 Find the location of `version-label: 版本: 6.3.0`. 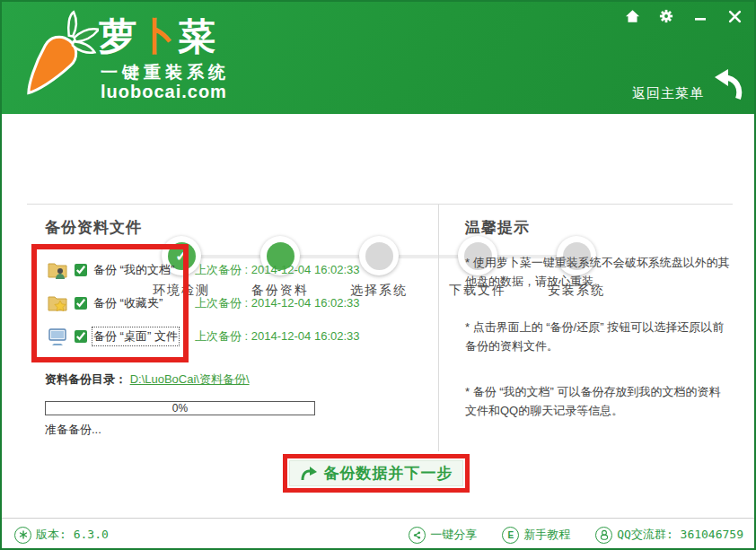

version-label: 版本: 6.3.0 is located at coordinates (72, 535).